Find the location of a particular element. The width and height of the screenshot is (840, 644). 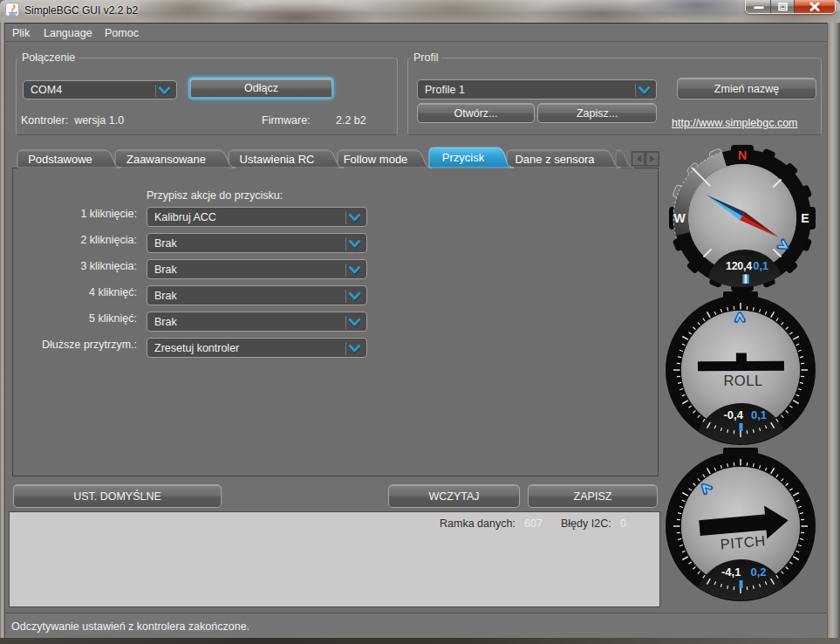

svg-text: N is located at coordinates (742, 155).